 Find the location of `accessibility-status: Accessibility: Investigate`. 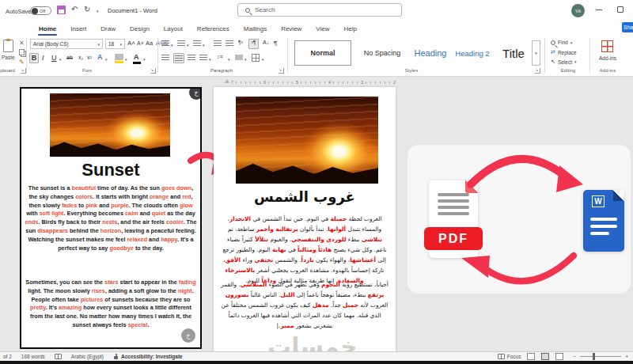

accessibility-status: Accessibility: Investigate is located at coordinates (148, 356).